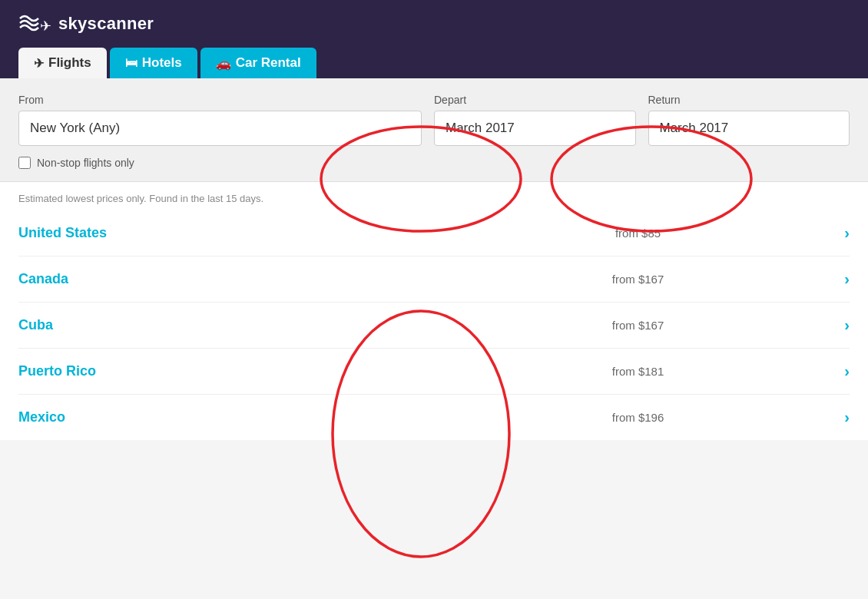 The image size is (868, 599). Describe the element at coordinates (750, 128) in the screenshot. I see `return-input: March 2017` at that location.